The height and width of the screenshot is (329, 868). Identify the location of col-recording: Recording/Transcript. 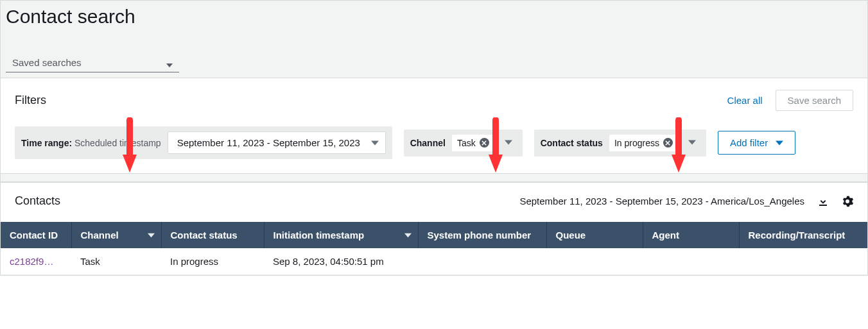
(803, 235).